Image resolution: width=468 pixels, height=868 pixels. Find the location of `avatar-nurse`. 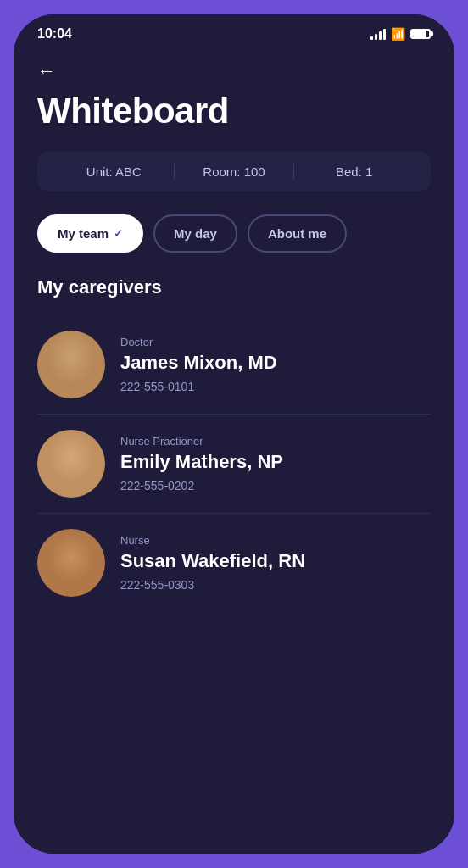

avatar-nurse is located at coordinates (71, 563).